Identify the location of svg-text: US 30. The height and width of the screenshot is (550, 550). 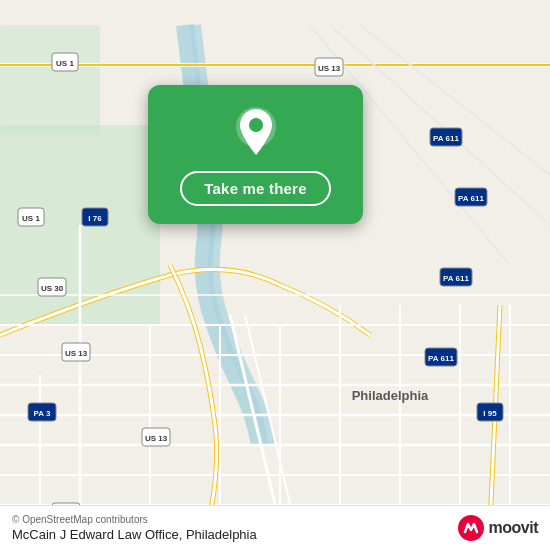
(52, 288).